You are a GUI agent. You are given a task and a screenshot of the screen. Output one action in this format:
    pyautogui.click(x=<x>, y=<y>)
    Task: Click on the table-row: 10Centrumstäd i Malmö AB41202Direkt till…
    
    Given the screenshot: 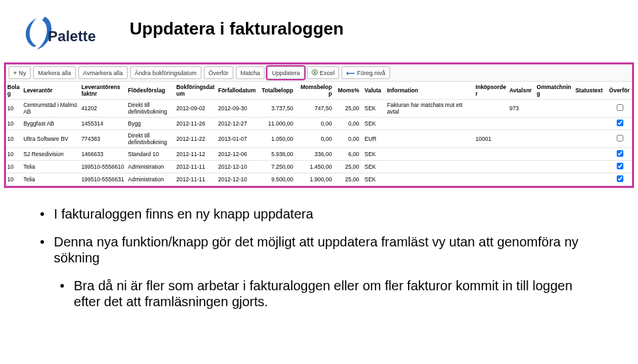 What is the action you would take?
    pyautogui.click(x=319, y=109)
    